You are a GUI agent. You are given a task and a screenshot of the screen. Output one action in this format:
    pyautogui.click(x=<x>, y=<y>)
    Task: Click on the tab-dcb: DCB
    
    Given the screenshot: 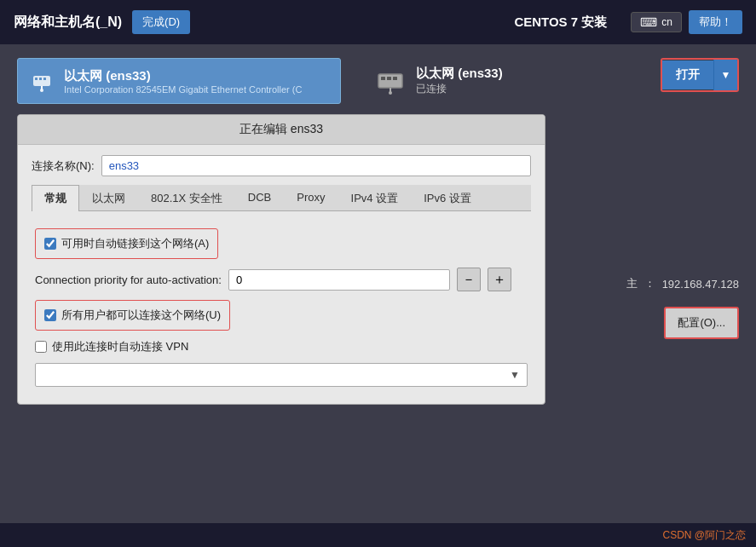 What is the action you would take?
    pyautogui.click(x=259, y=198)
    